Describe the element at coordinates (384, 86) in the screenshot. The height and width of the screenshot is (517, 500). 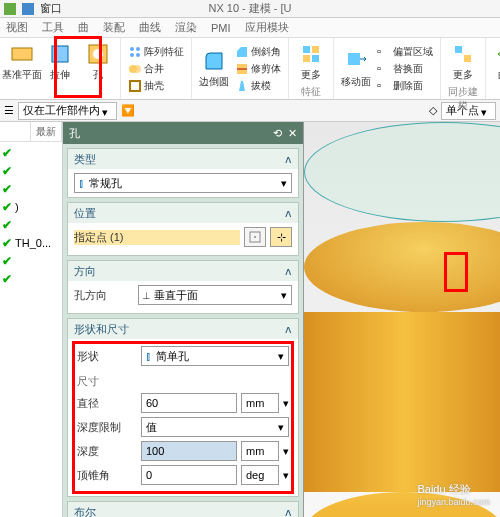
I see `delete-icon: ▫` at that location.